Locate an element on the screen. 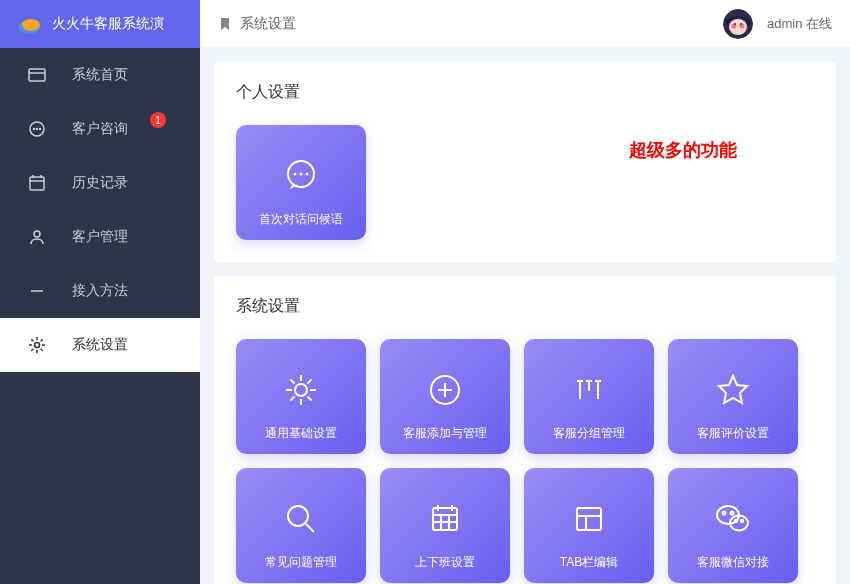 This screenshot has width=850, height=584. calendar-grid-icon is located at coordinates (445, 519).